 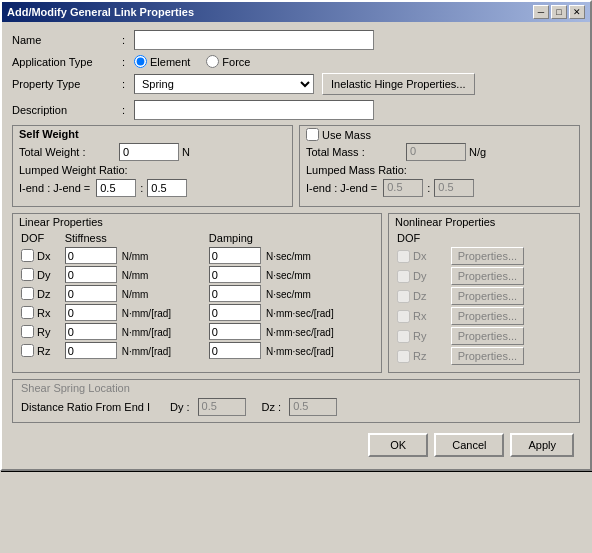 What do you see at coordinates (296, 40) in the screenshot?
I see `name-row: Name :` at bounding box center [296, 40].